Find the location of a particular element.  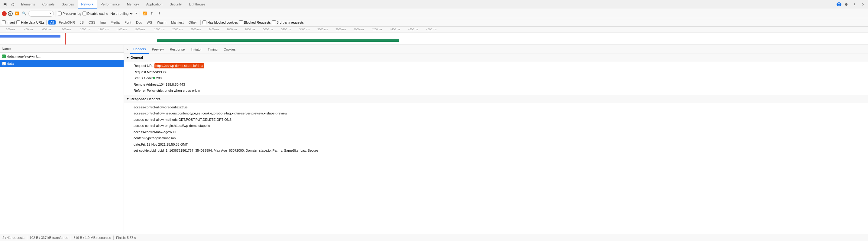

tick-3600: 3600 ms is located at coordinates (323, 29).